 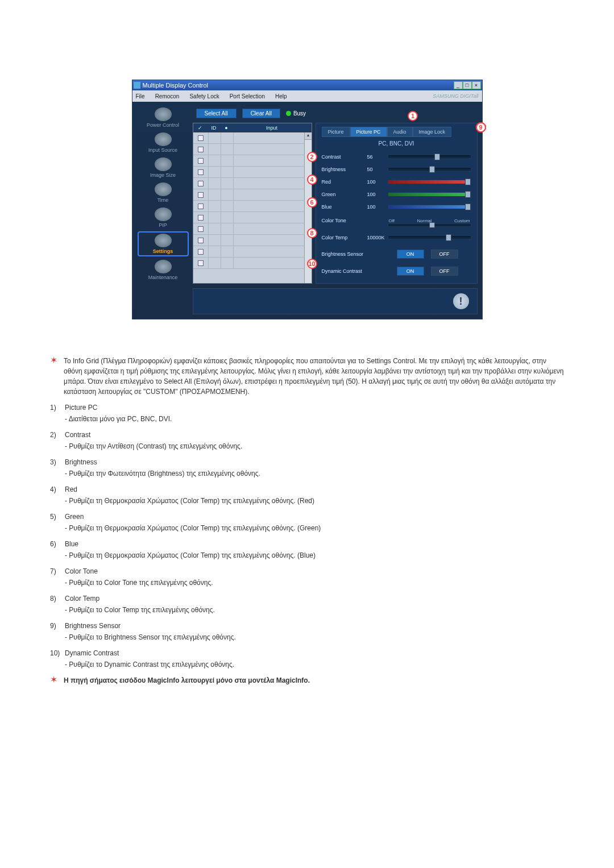 I want to click on callout-10: 10, so click(x=312, y=264).